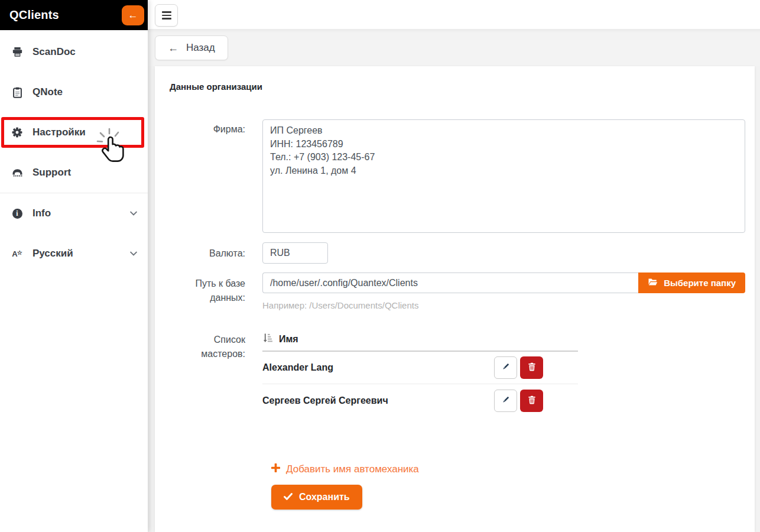 The height and width of the screenshot is (532, 760). I want to click on masters-table: Имя Alexander Lang, so click(420, 375).